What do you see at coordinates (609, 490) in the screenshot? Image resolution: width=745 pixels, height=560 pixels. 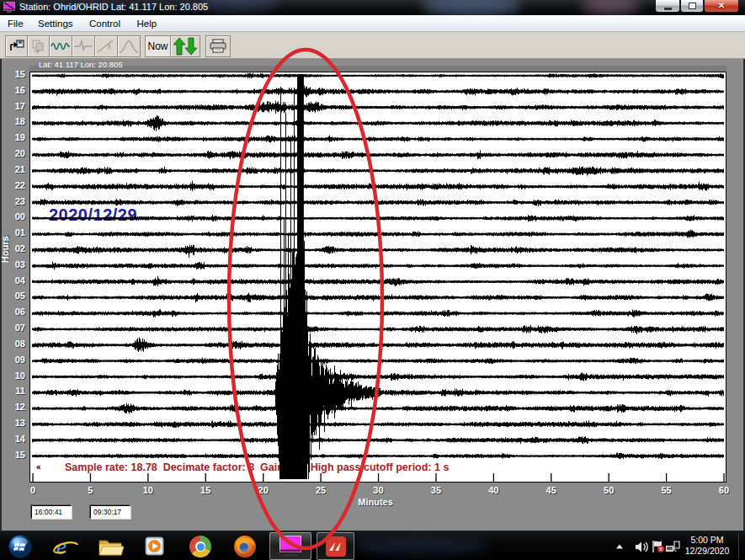 I see `minute-label: 50` at bounding box center [609, 490].